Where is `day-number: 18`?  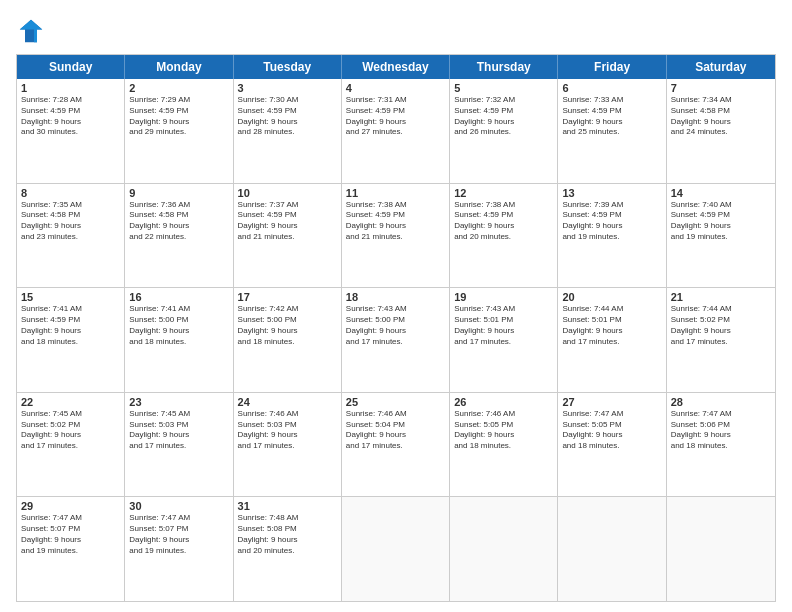 day-number: 18 is located at coordinates (396, 297).